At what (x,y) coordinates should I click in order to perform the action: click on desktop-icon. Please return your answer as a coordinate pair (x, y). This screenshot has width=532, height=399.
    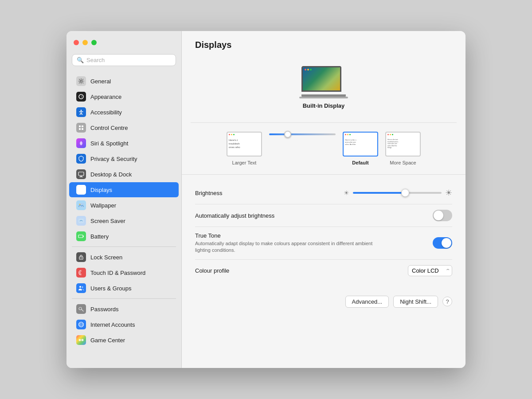
    Looking at the image, I should click on (81, 174).